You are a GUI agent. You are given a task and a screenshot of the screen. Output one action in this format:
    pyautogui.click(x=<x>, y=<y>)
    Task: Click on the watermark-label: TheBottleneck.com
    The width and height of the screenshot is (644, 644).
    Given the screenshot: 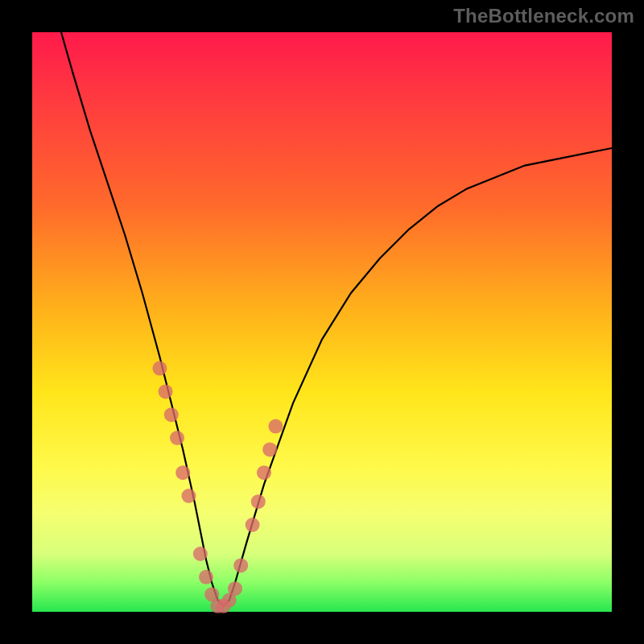 What is the action you would take?
    pyautogui.click(x=544, y=16)
    